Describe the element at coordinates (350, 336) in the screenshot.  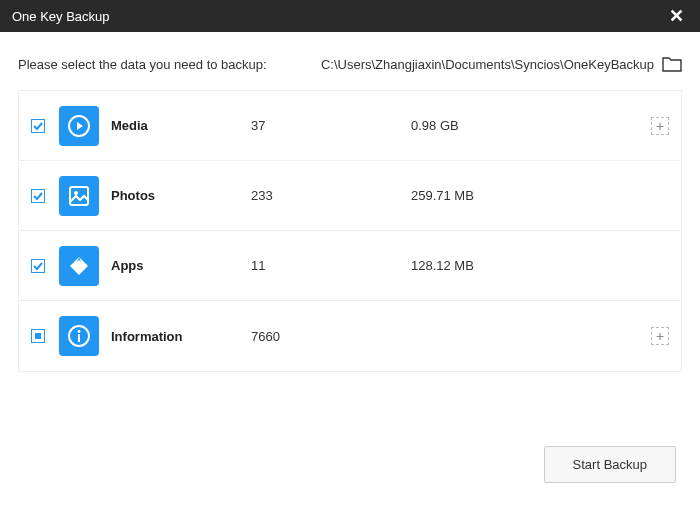
I see `list-item: Information 7660 +` at that location.